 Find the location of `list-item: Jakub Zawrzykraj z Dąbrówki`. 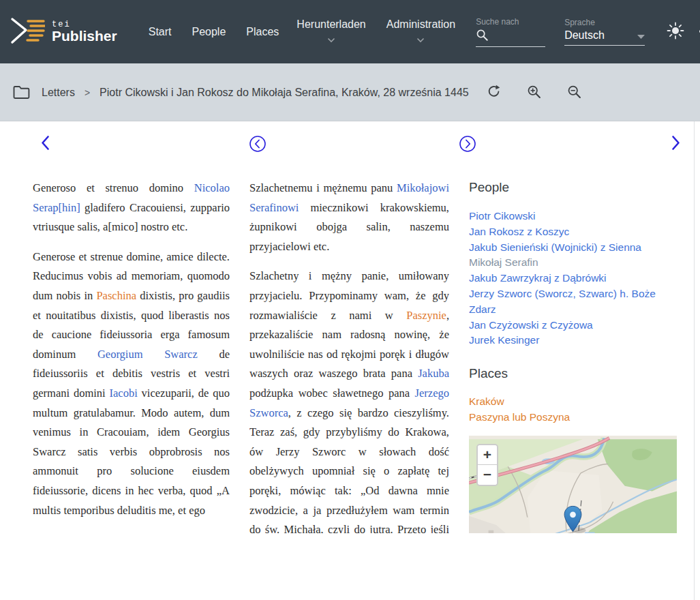

list-item: Jakub Zawrzykraj z Dąbrówki is located at coordinates (573, 278).